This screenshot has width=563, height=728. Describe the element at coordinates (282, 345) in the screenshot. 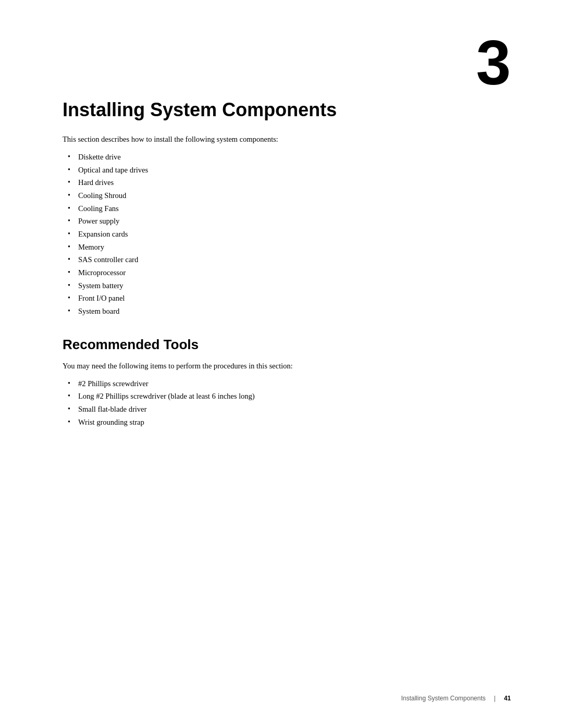

I see `recommended-tools-heading: Recommended Tools` at that location.